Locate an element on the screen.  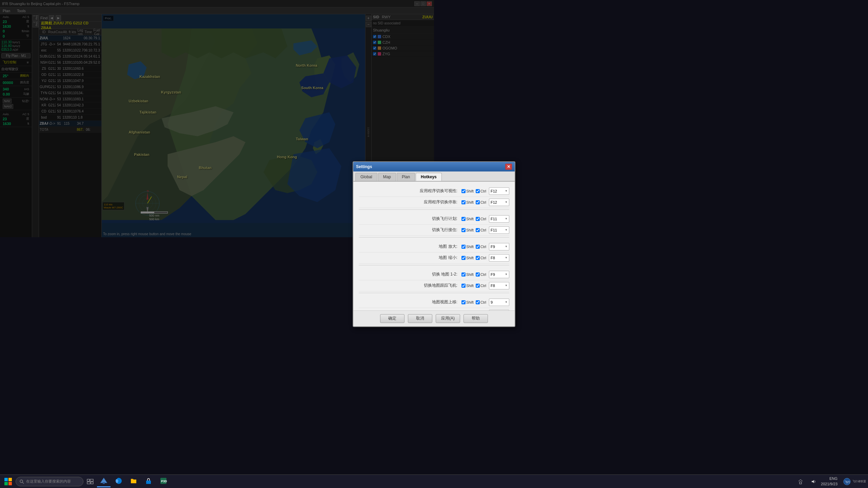
tab-global: Global is located at coordinates (366, 177).